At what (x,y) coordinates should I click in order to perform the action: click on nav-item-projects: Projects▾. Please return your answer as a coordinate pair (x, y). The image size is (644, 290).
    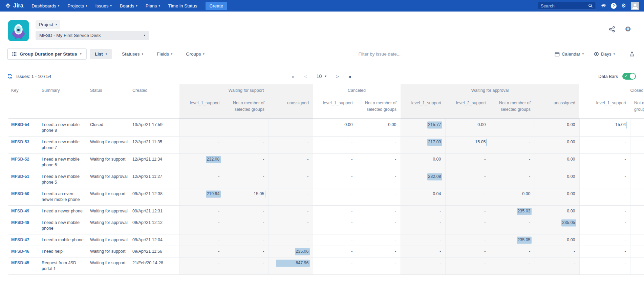
    Looking at the image, I should click on (77, 6).